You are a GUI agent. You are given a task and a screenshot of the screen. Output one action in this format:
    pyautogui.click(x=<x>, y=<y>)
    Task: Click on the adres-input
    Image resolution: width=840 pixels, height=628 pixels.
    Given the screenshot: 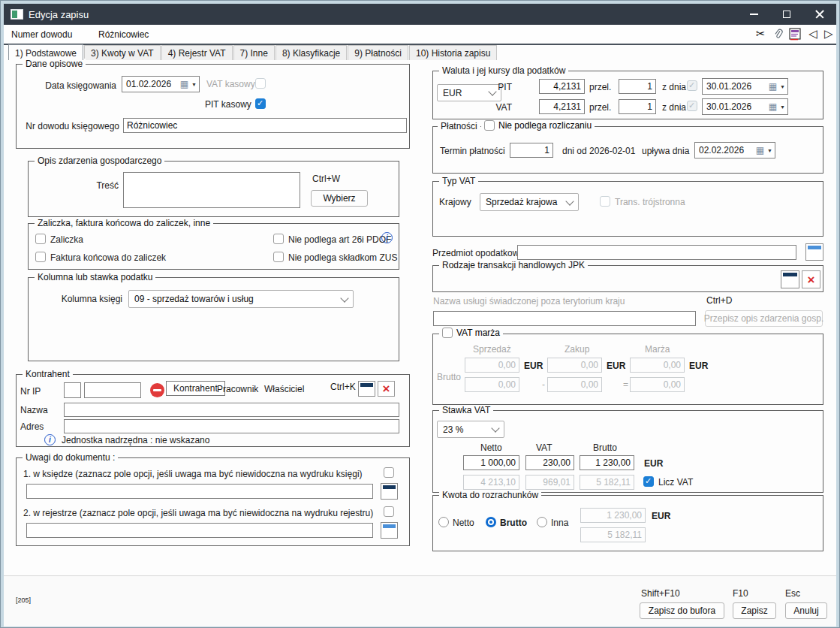 What is the action you would take?
    pyautogui.click(x=231, y=427)
    